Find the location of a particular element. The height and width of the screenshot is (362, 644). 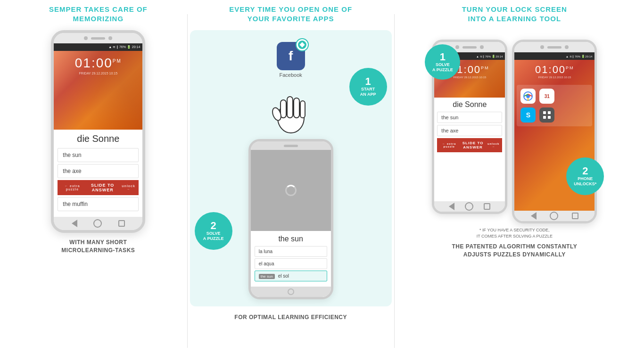

app-grid-icon is located at coordinates (547, 115).